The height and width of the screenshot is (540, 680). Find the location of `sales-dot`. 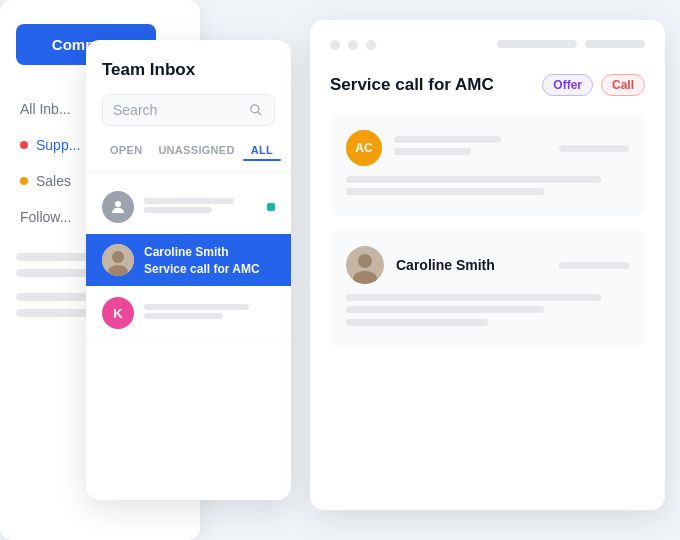

sales-dot is located at coordinates (24, 181).